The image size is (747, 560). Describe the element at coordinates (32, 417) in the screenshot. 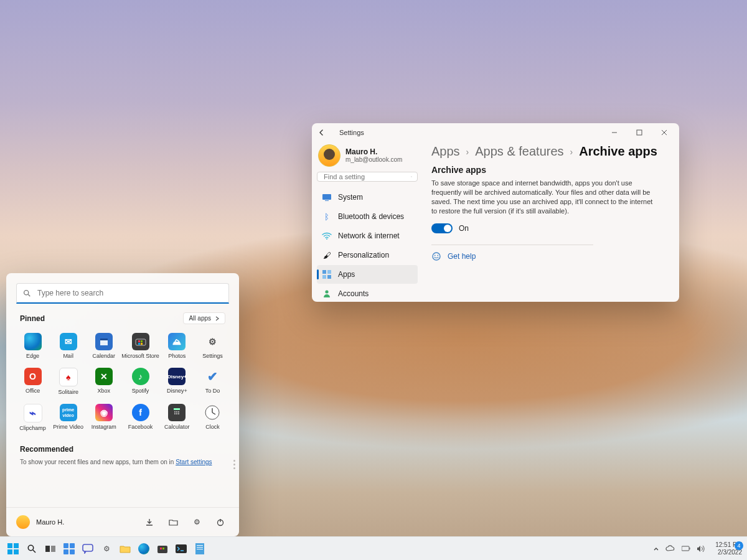

I see `app-clipchamp: ⌁Clipchamp` at that location.